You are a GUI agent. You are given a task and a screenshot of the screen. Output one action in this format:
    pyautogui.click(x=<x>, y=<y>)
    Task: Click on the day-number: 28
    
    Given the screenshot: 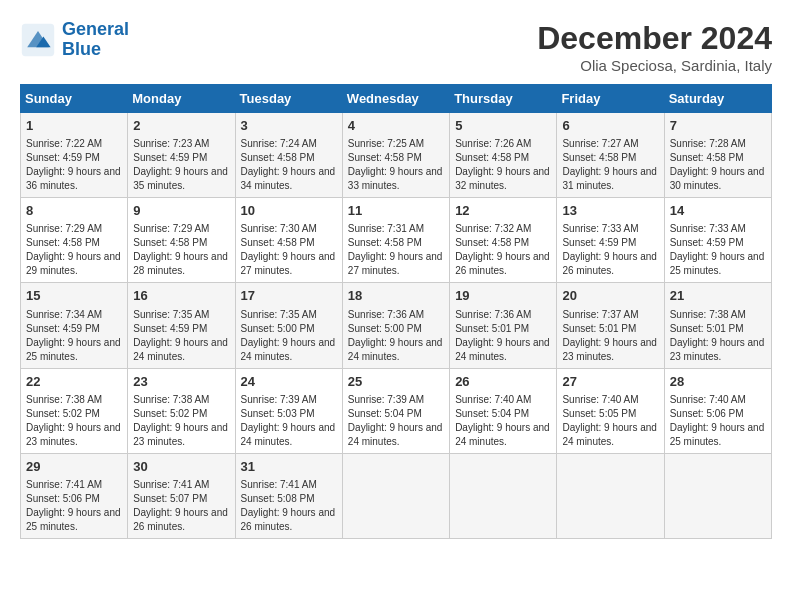 What is the action you would take?
    pyautogui.click(x=718, y=382)
    